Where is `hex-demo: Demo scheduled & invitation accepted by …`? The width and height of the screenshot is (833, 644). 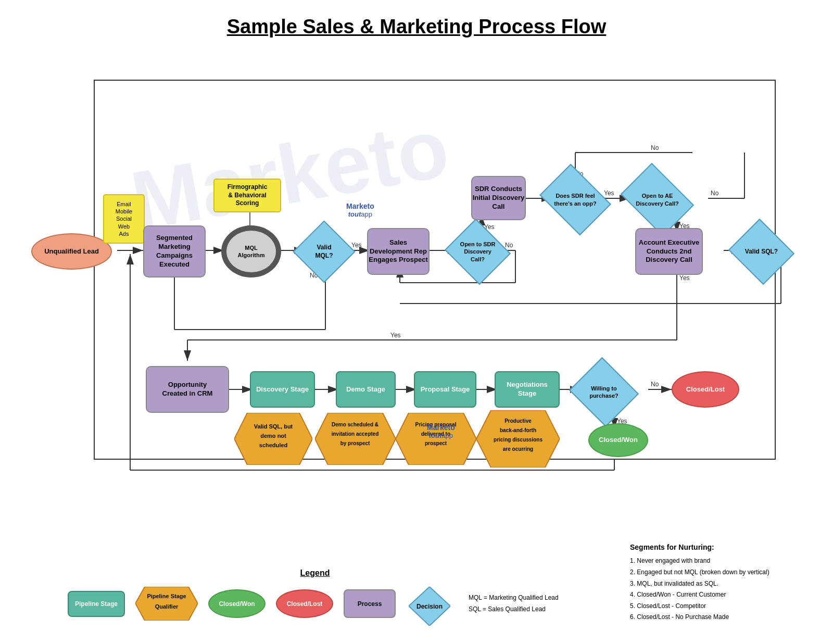 hex-demo: Demo scheduled & invitation accepted by … is located at coordinates (355, 439).